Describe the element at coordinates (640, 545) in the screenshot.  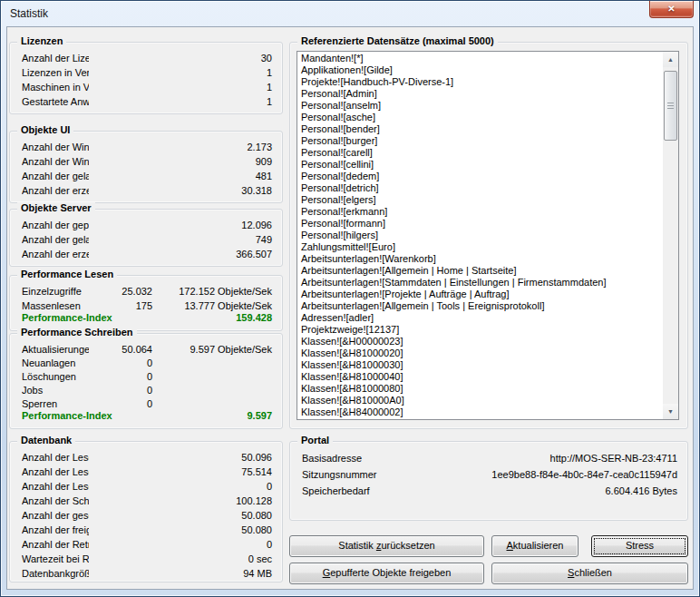
I see `button-label: Stress` at that location.